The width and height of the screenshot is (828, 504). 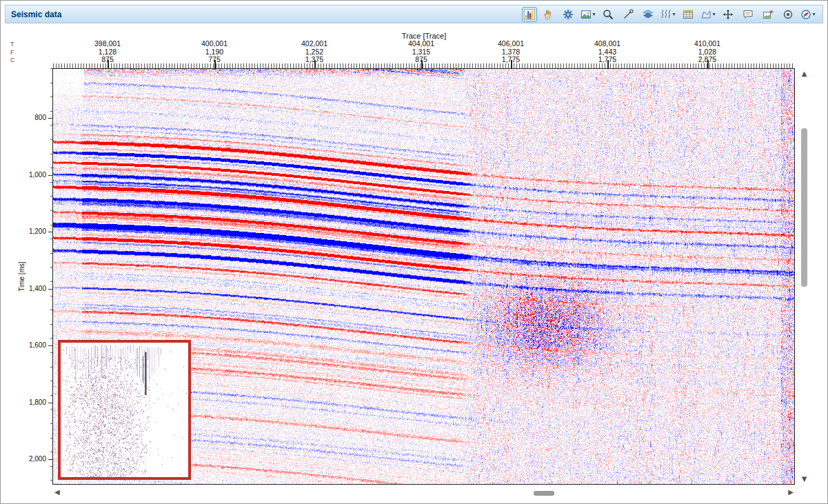 What do you see at coordinates (414, 14) in the screenshot?
I see `title-bar: Seismic data ▾▾▾▾` at bounding box center [414, 14].